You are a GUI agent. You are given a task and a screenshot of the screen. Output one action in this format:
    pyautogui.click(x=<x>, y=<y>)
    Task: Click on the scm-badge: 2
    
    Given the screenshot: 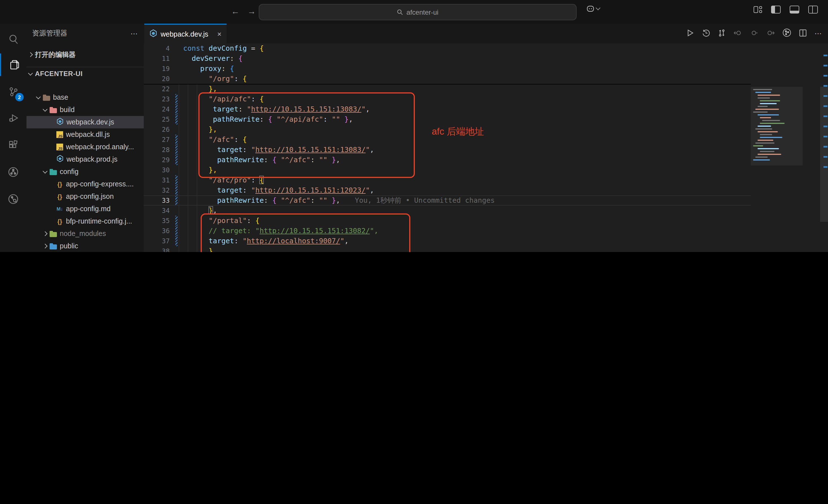 What is the action you would take?
    pyautogui.click(x=19, y=97)
    